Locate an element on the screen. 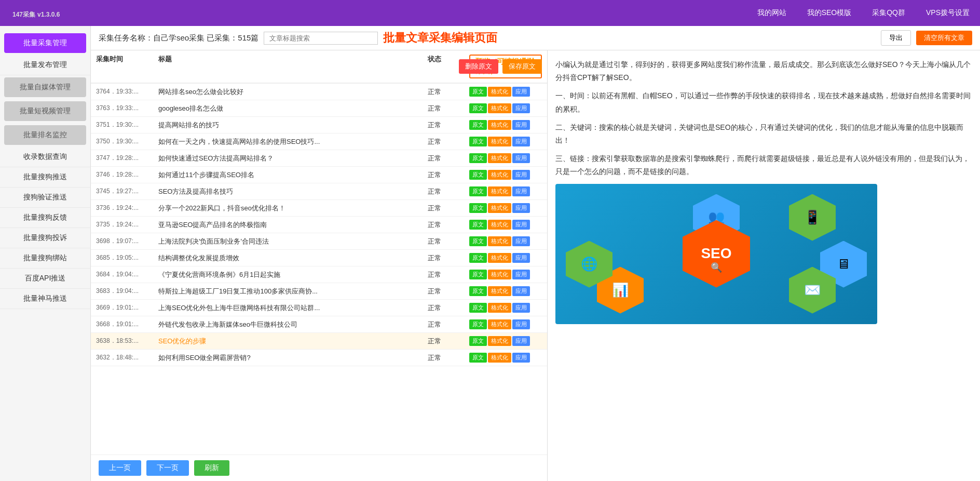  row-title: 上海法院判决'负面压制业务'合同违法 is located at coordinates (293, 242).